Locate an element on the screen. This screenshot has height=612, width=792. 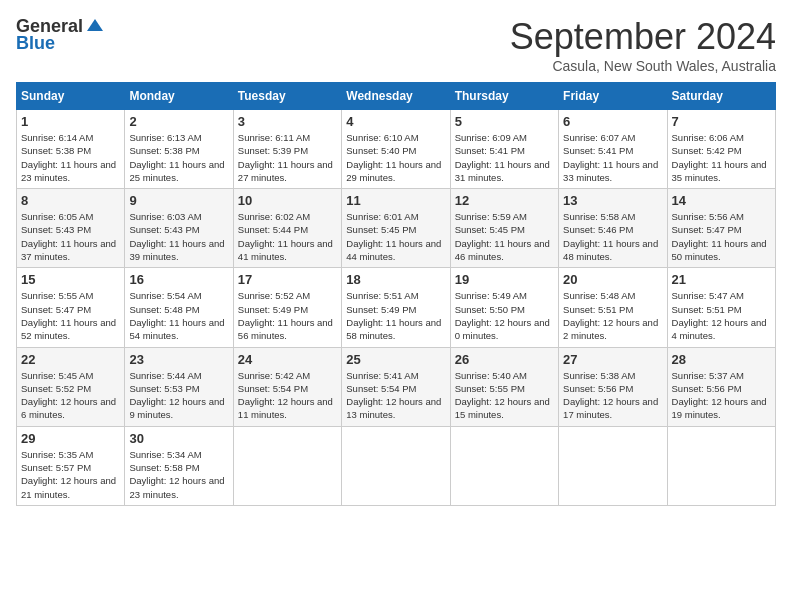
day-number: 12 is located at coordinates (504, 200).